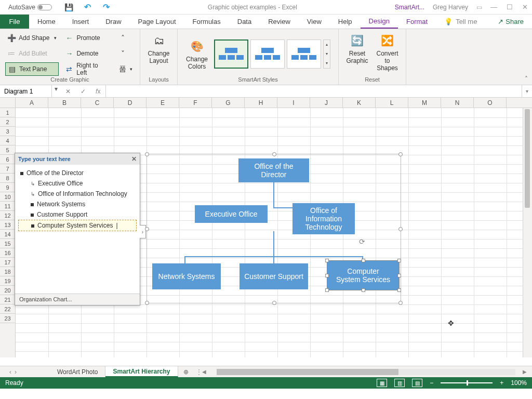  Describe the element at coordinates (10, 372) in the screenshot. I see `chevron-left-icon: ‹` at that location.